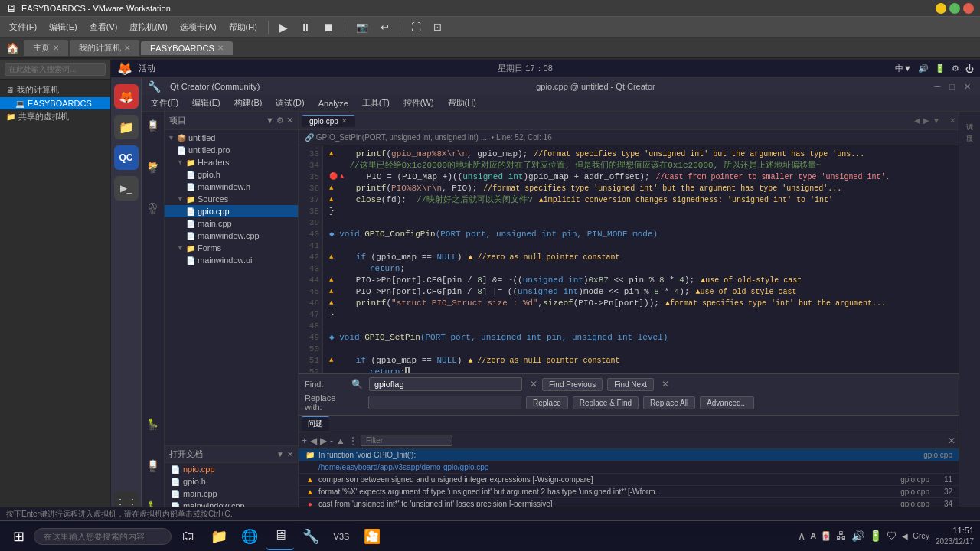 The width and height of the screenshot is (980, 551). I want to click on menu-file: 文件(F), so click(23, 28).